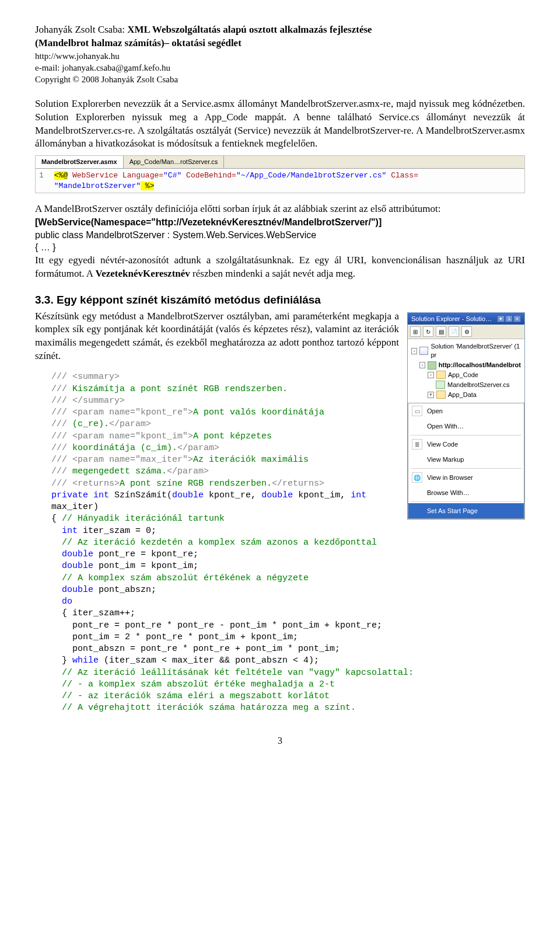  Describe the element at coordinates (120, 472) in the screenshot. I see `xmlcomment-text: megengedett száma.` at that location.